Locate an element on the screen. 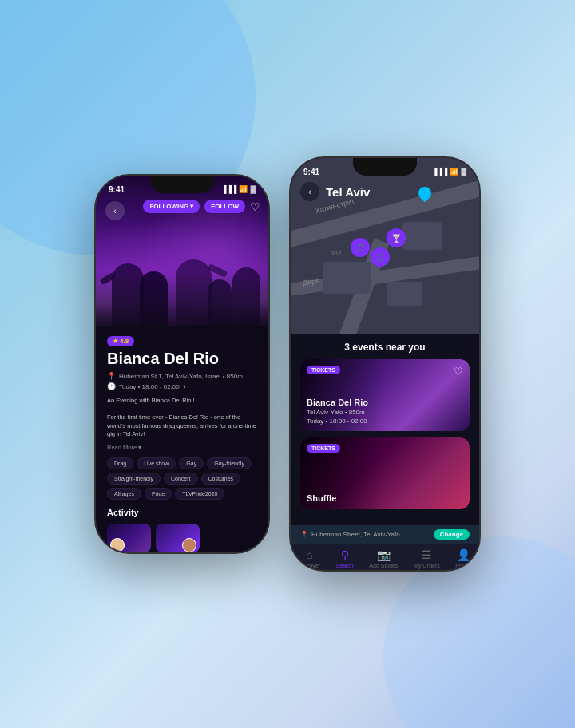  signal-icon-right: ▐▐▐ is located at coordinates (439, 172).